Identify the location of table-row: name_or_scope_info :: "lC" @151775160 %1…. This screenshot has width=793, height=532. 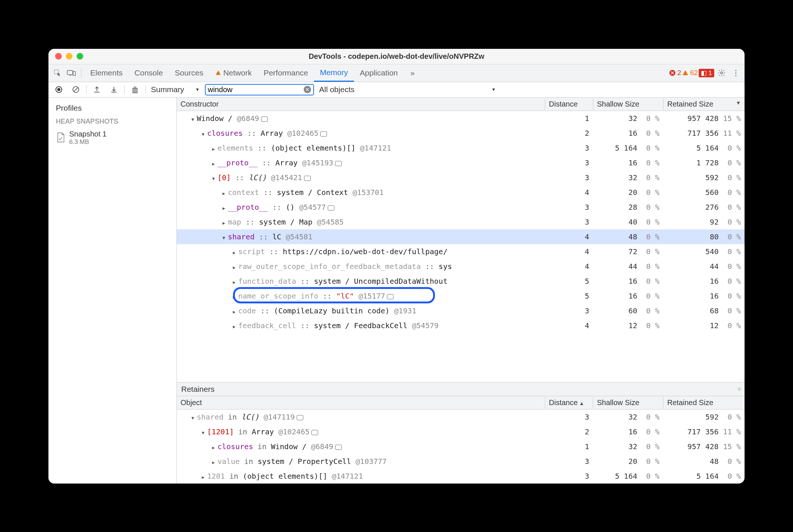
(461, 296).